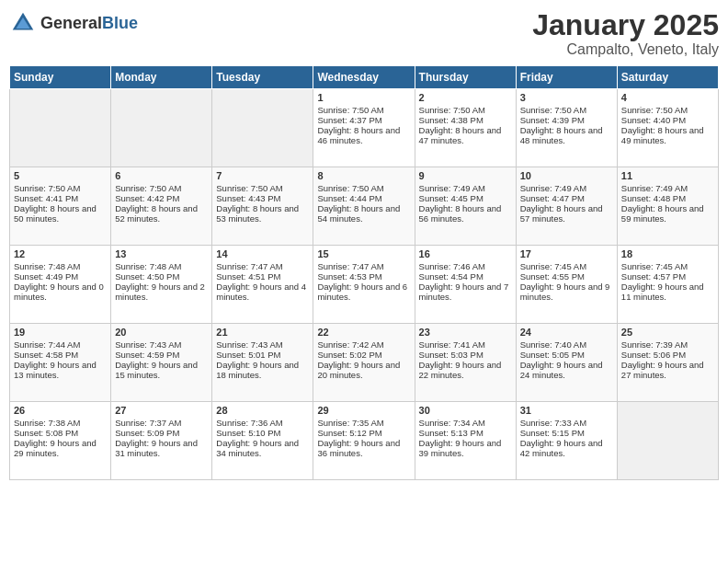 This screenshot has width=728, height=563. I want to click on calendar-cell: 9 Sunrise: 7:49 AM Sunset: 4:45 PM Dayli…, so click(465, 206).